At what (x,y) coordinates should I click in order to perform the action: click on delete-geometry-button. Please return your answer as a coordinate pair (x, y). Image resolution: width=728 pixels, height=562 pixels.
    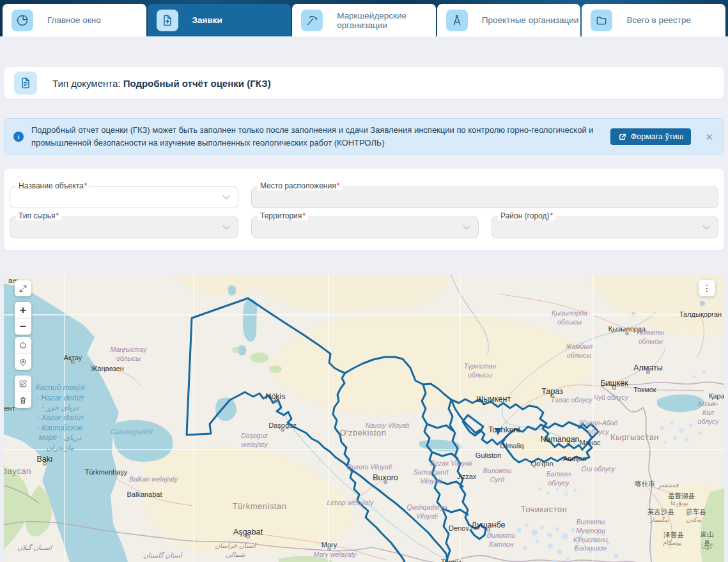
    Looking at the image, I should click on (23, 400).